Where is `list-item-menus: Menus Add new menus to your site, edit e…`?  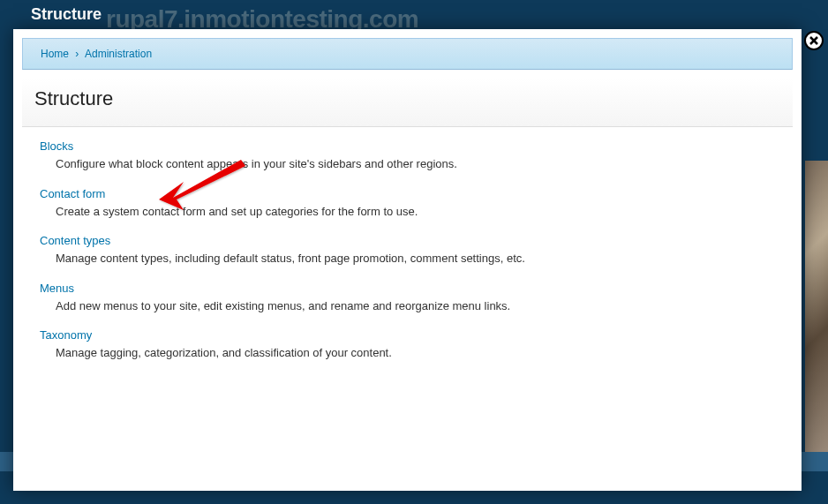
list-item-menus: Menus Add new menus to your site, edit e… is located at coordinates (408, 297).